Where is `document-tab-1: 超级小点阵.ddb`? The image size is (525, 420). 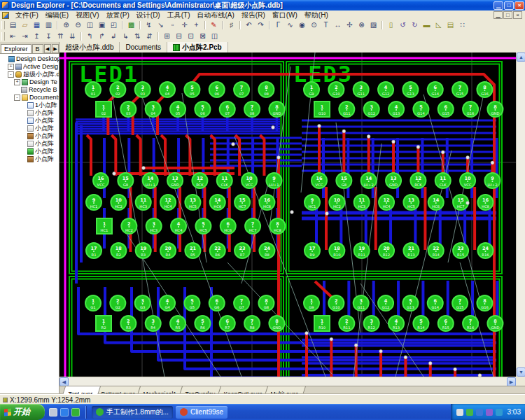
document-tab-1: 超级小点阵.ddb is located at coordinates (90, 48).